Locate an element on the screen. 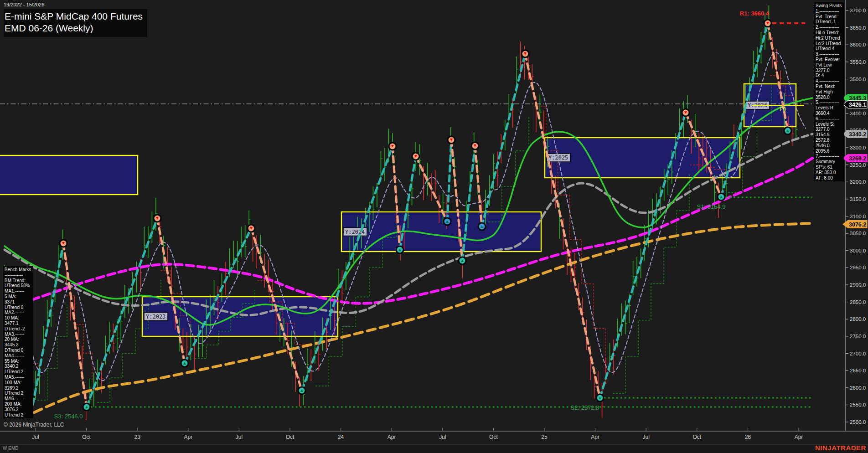 The image size is (868, 453). y-tick-label: 2500.0 is located at coordinates (858, 422).